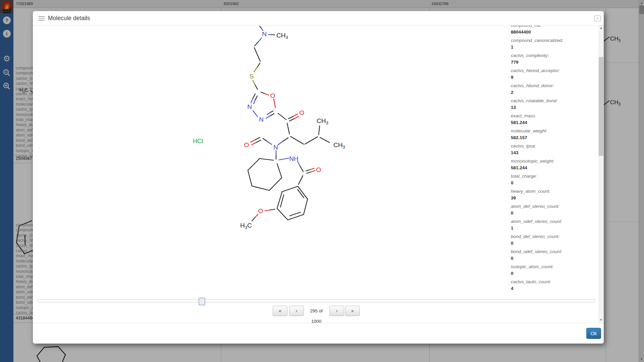 This screenshot has width=644, height=362. What do you see at coordinates (555, 240) in the screenshot?
I see `detail-item: bond_def_stereo_count:0` at bounding box center [555, 240].